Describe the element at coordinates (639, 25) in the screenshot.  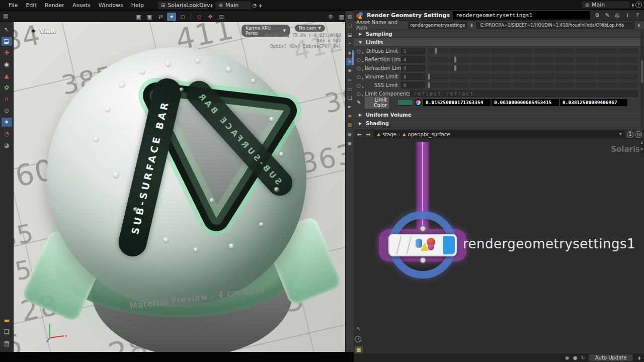
I see `asset-path-stepper: ▲▼` at that location.